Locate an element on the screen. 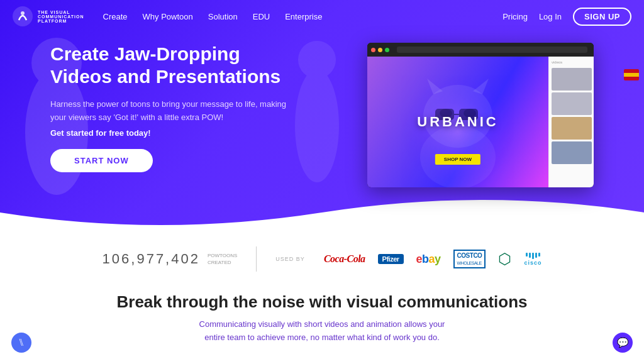 This screenshot has width=644, height=364. accessibility-button: ⑊ is located at coordinates (21, 343).